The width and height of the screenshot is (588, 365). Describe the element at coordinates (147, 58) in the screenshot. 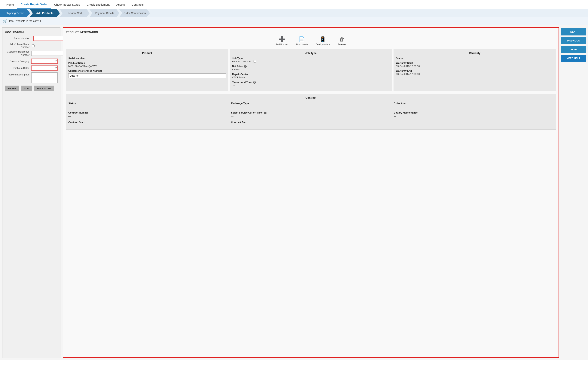

I see `serial-number-field: Serial Number` at that location.